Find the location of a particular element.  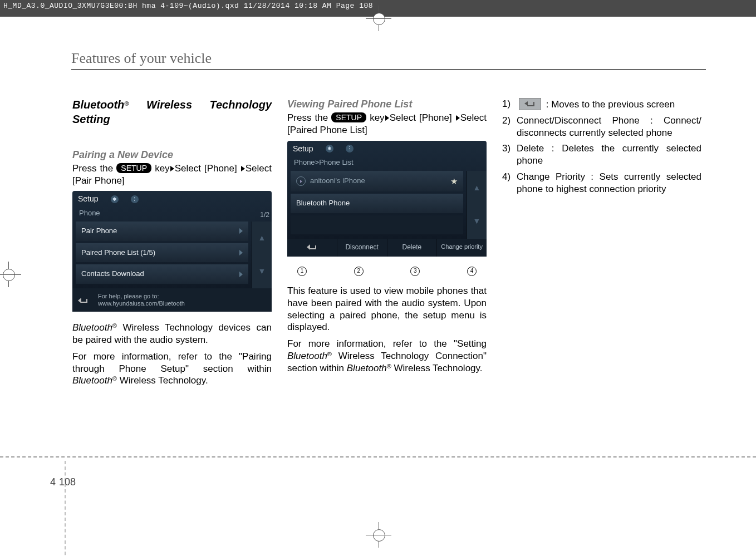

bottom-register-mark is located at coordinates (379, 535).